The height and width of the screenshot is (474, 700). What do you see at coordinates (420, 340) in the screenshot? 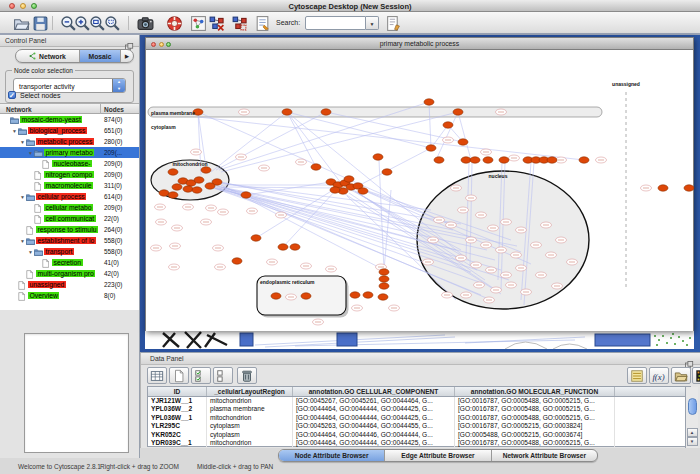
I see `background-window-strip` at bounding box center [420, 340].